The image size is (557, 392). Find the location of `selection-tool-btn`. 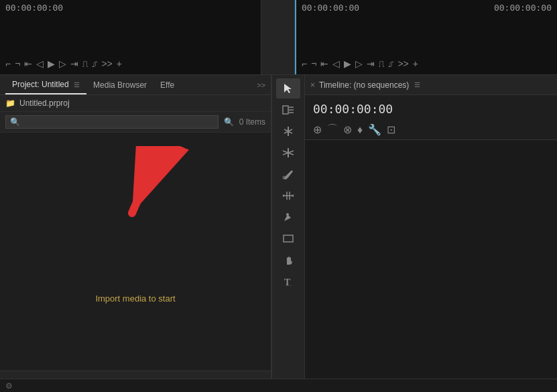

selection-tool-btn is located at coordinates (288, 88).